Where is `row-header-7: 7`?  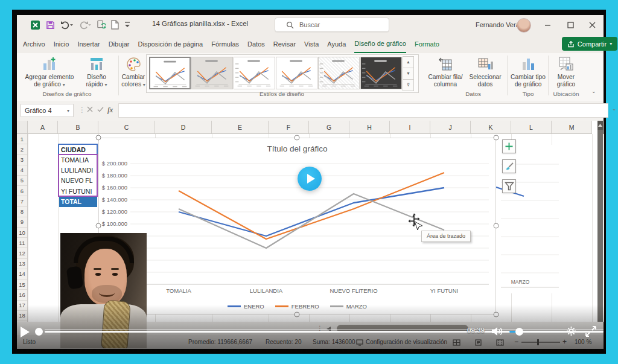 row-header-7: 7 is located at coordinates (22, 202).